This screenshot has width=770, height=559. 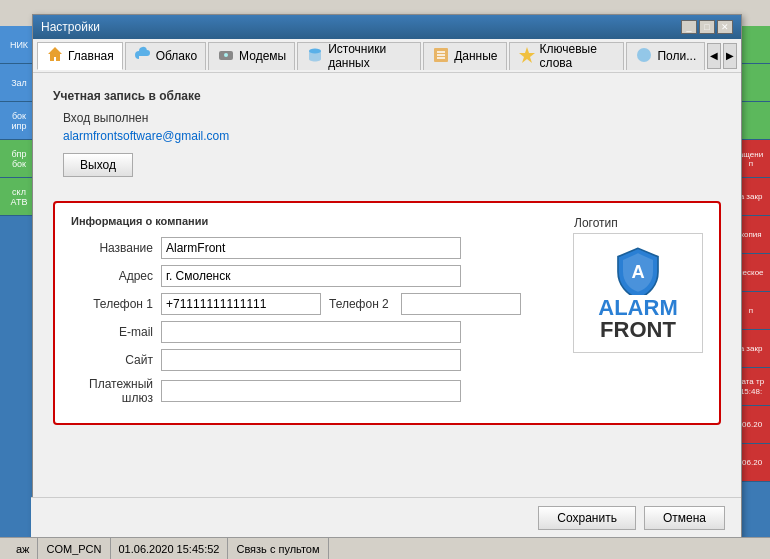 I want to click on tab-oblako: Облако, so click(x=166, y=56).